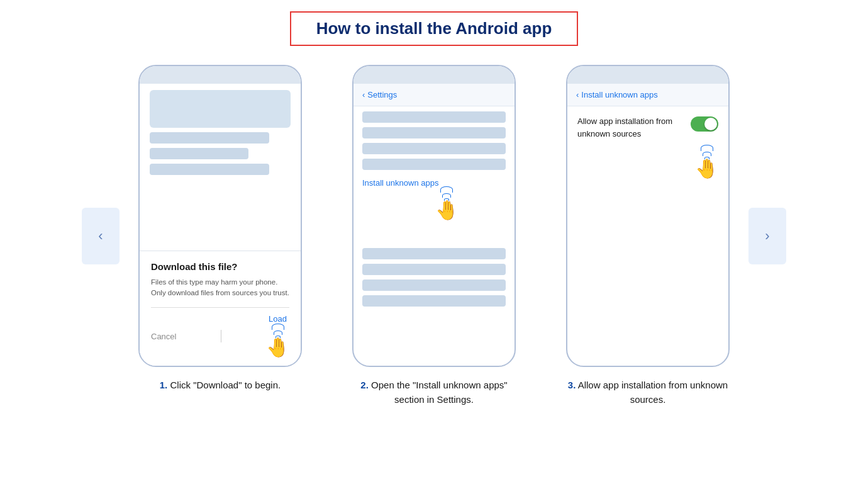 The height and width of the screenshot is (491, 868). What do you see at coordinates (220, 267) in the screenshot?
I see `dialog-title: Download this file?` at bounding box center [220, 267].